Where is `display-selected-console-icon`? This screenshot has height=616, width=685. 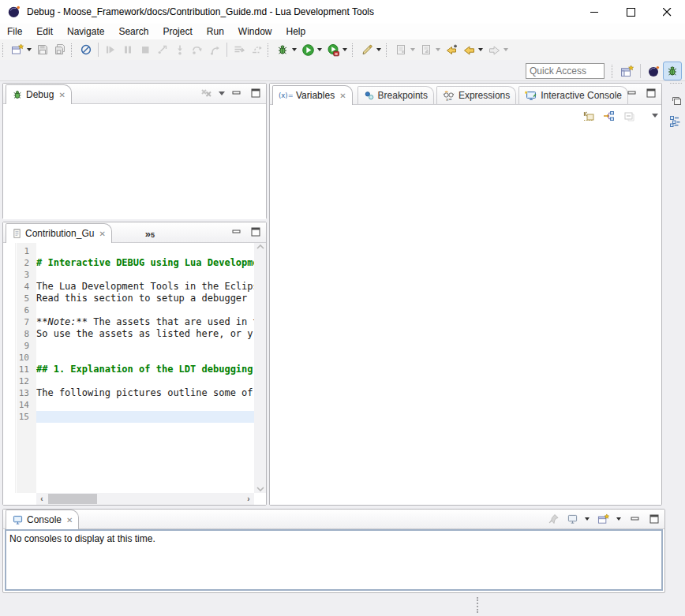
display-selected-console-icon is located at coordinates (572, 519).